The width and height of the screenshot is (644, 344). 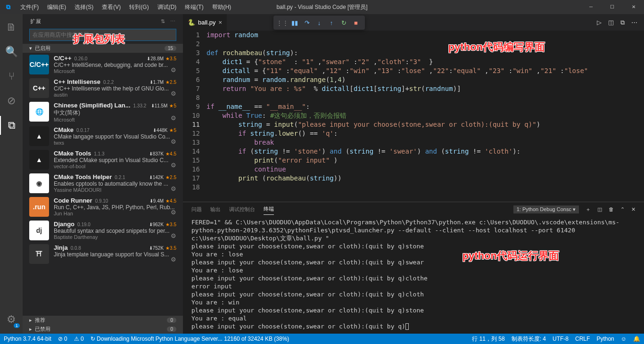 I want to click on more-icon: ⋯, so click(x=173, y=22).